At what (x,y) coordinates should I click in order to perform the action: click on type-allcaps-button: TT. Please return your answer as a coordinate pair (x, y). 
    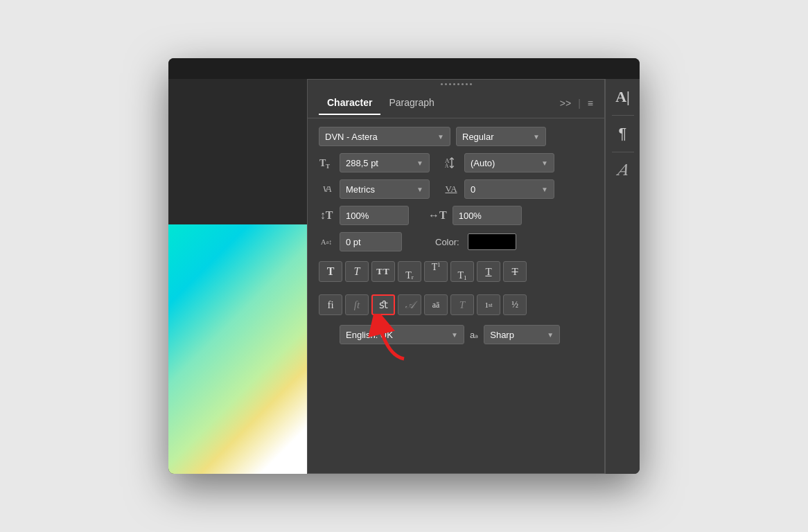
    Looking at the image, I should click on (383, 272).